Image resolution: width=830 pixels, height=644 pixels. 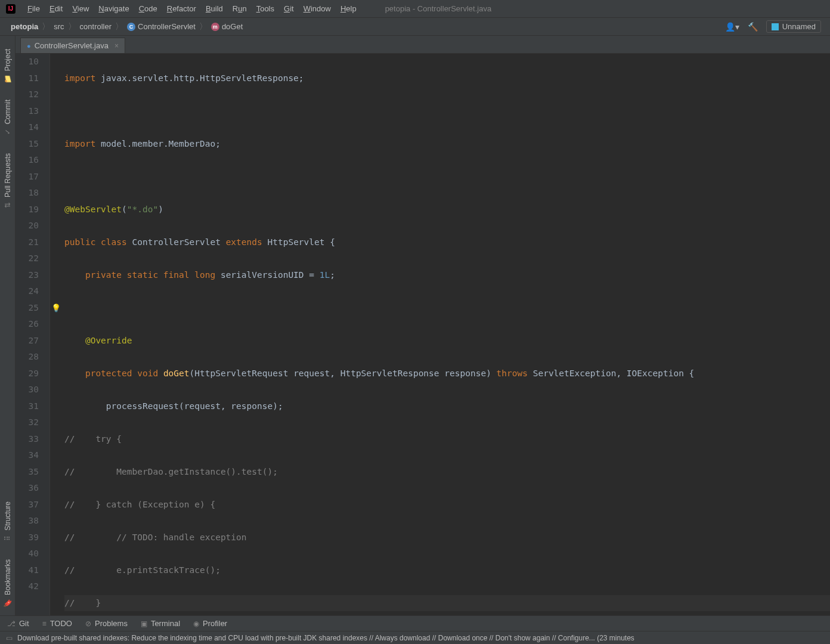 What do you see at coordinates (210, 624) in the screenshot?
I see `bottom-profiler: ◉Profiler` at bounding box center [210, 624].